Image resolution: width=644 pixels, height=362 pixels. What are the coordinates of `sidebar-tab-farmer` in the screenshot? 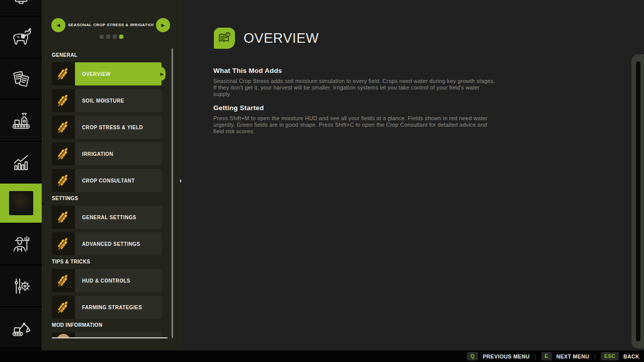 It's located at (21, 244).